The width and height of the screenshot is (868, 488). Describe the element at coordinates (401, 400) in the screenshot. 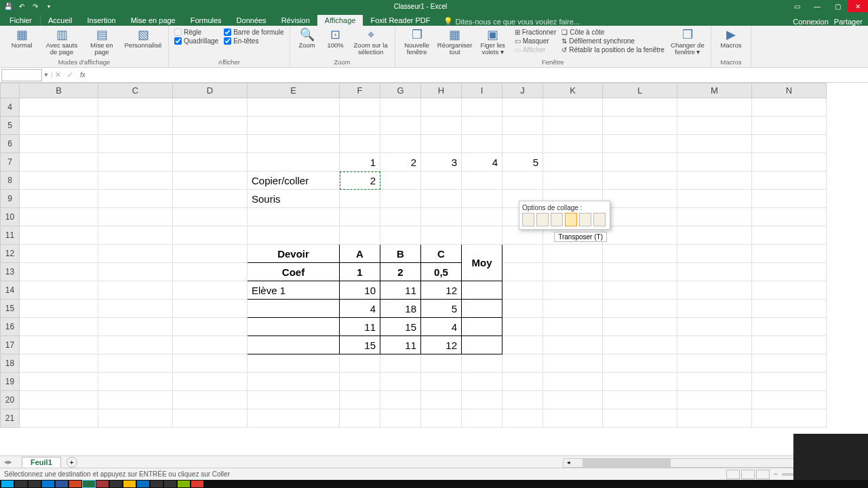

I see `cell-G20` at that location.